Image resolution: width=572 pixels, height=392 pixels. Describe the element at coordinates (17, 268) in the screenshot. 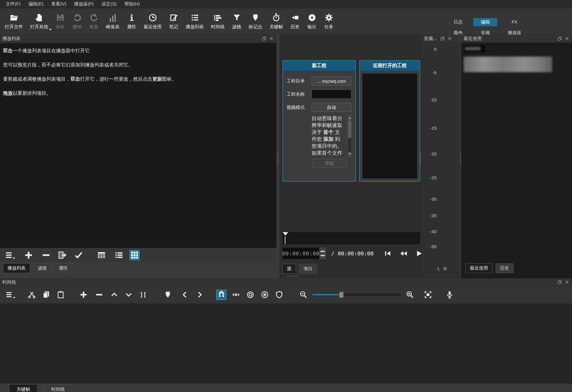

I see `tab-playlist: 播放列表` at that location.